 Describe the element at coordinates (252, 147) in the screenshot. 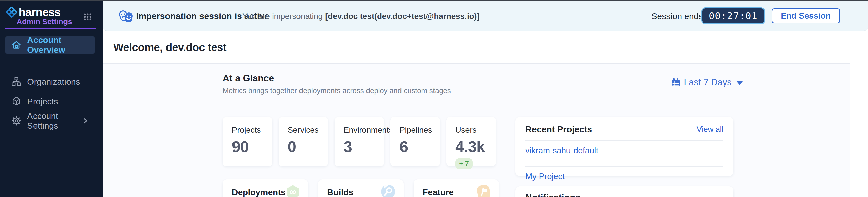

I see `stat-value: 90` at that location.